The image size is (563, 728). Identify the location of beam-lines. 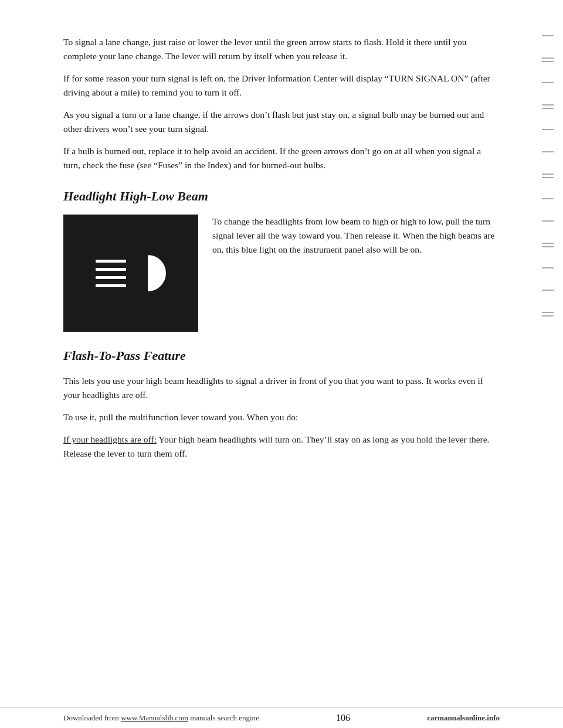
(111, 273).